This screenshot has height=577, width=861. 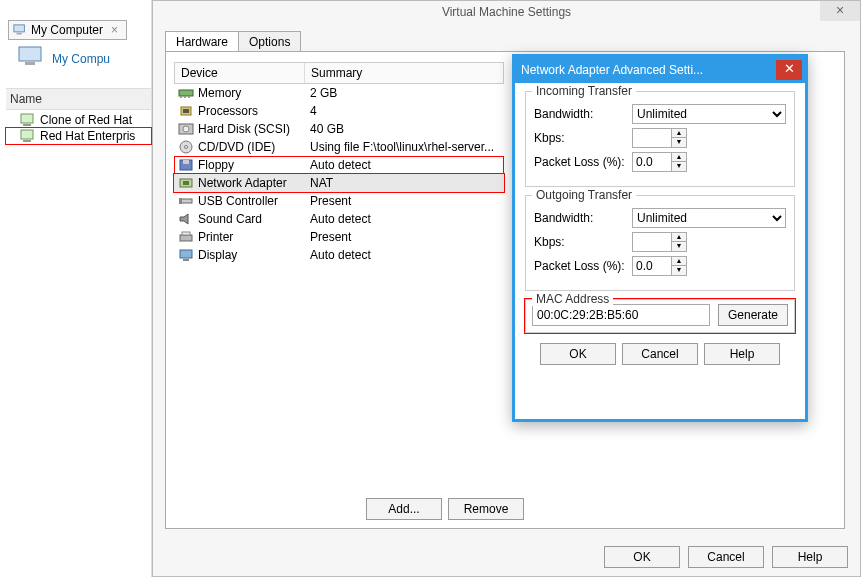 I want to click on adv-title-text: Network Adapter Advanced Setti..., so click(x=646, y=70).